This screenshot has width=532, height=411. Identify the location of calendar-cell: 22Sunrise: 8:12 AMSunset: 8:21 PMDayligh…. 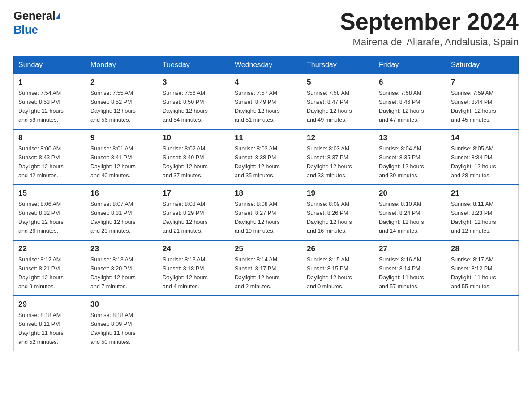
(50, 268).